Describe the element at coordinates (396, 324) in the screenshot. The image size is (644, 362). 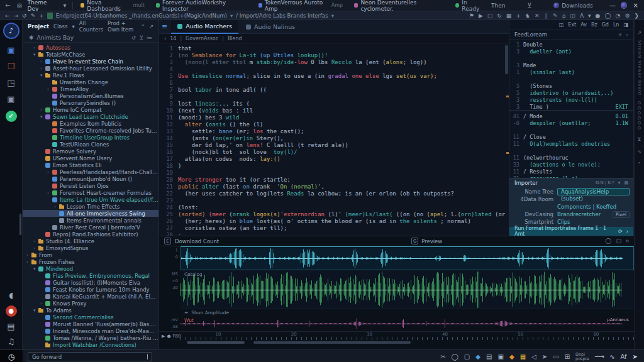
I see `waveform-track-magenta: mV-58 Wut µAnnaeus` at that location.